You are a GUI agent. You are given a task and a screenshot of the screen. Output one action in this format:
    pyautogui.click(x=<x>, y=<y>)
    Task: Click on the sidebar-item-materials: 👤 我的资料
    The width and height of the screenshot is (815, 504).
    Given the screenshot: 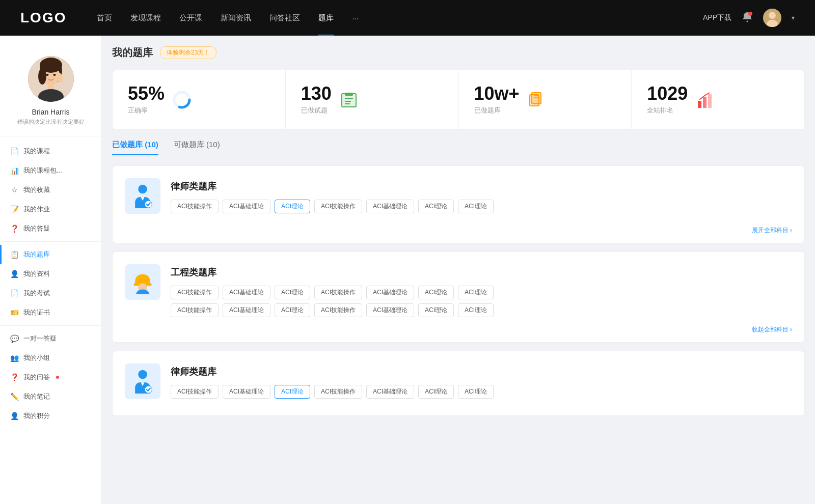 What is the action you would take?
    pyautogui.click(x=51, y=274)
    